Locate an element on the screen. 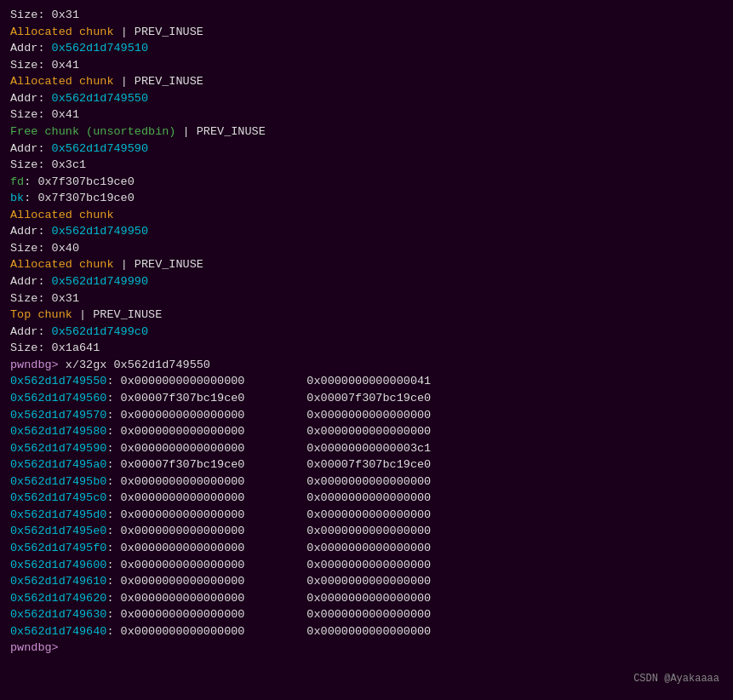 This screenshot has height=700, width=733. watermark: CSDN @Ayakaaaa is located at coordinates (676, 680).